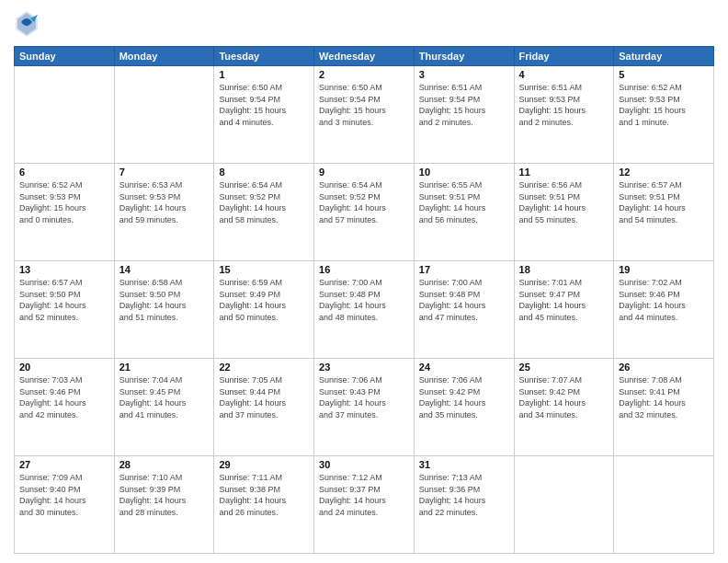 This screenshot has height=563, width=728. Describe the element at coordinates (264, 75) in the screenshot. I see `day-number: 1` at that location.